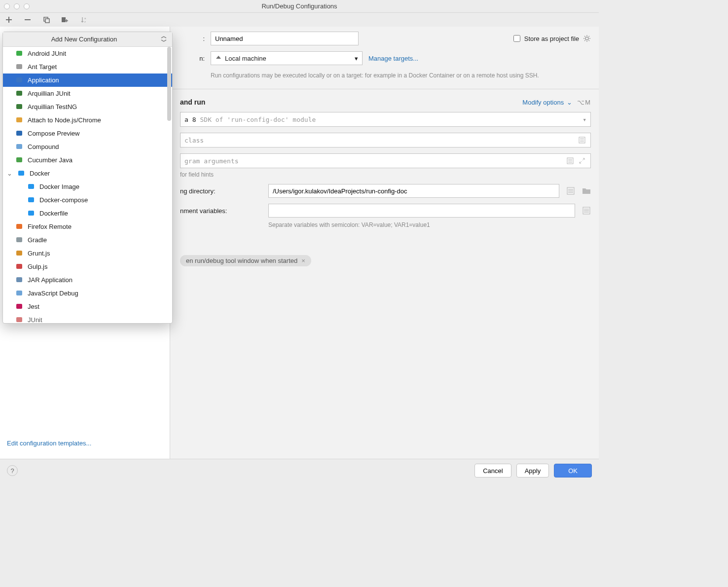  What do you see at coordinates (299, 6) in the screenshot?
I see `titlebar: Run/Debug Configurations` at bounding box center [299, 6].